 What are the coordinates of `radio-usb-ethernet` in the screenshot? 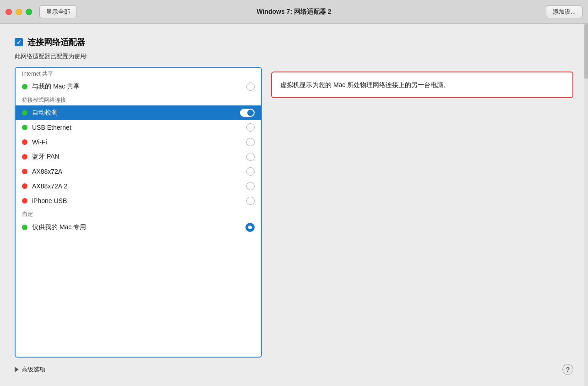 It's located at (250, 127).